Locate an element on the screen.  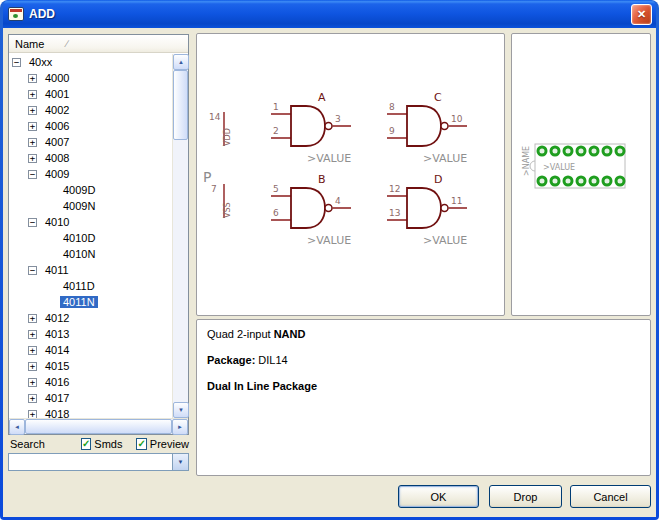
title-bar: ADD ✕ is located at coordinates (330, 14).